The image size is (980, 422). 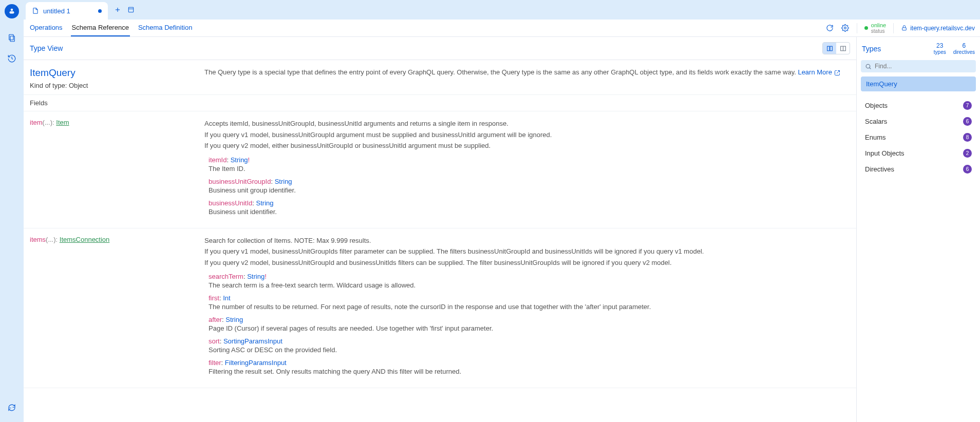 What do you see at coordinates (529, 372) in the screenshot?
I see `arg-desc: Filtering the result set. Only results m…` at bounding box center [529, 372].